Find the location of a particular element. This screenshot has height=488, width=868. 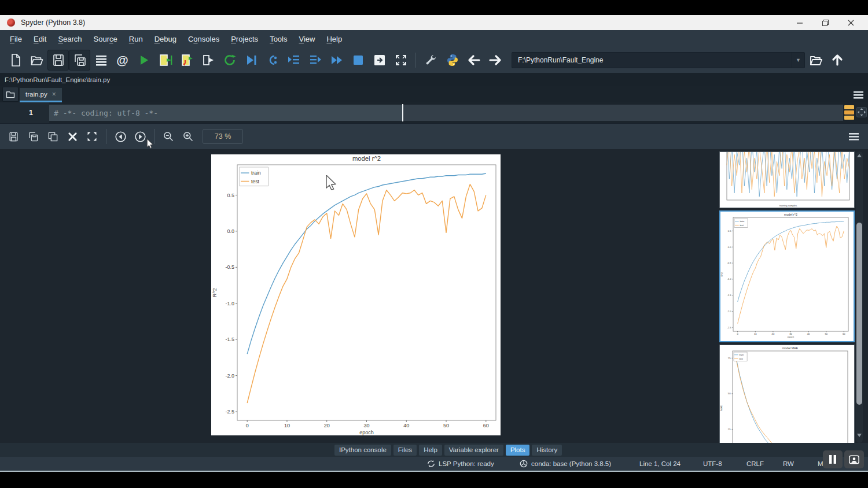

split-editor-icon is located at coordinates (862, 112).